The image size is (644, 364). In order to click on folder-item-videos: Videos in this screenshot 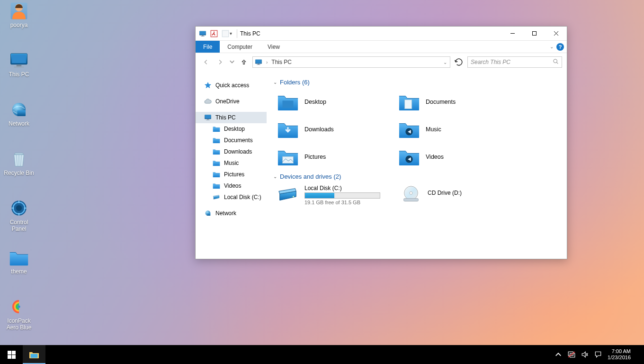, I will do `click(456, 157)`.